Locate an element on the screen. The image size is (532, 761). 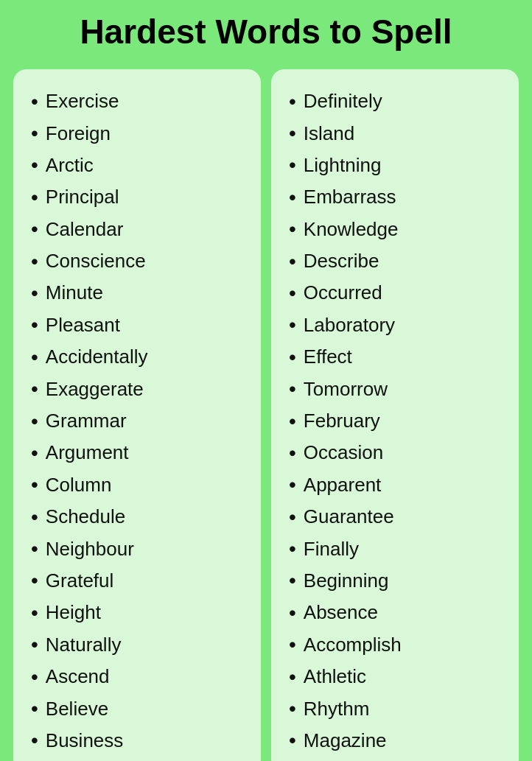
list-item: Minute is located at coordinates (139, 293).